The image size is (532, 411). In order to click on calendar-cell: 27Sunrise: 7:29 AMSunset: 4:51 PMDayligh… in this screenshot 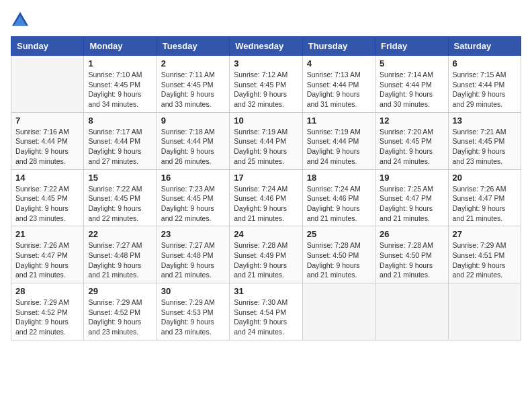, I will do `click(484, 255)`.